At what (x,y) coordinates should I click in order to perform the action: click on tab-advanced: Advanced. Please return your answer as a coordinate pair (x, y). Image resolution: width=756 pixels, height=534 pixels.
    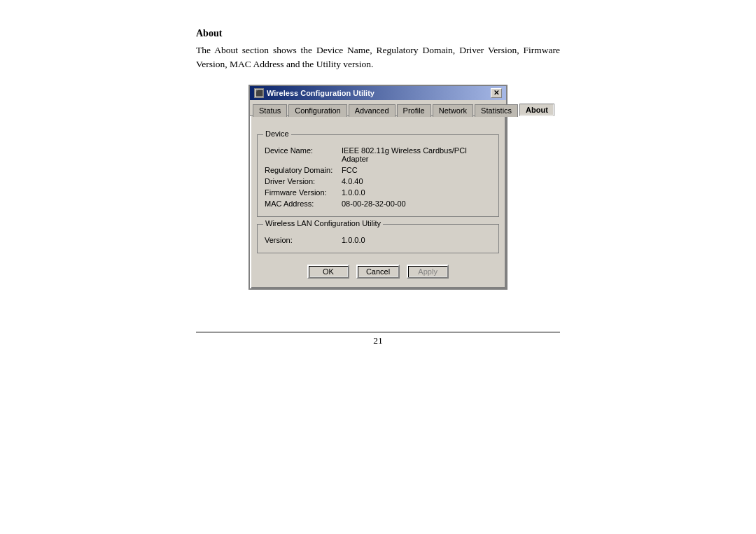
    Looking at the image, I should click on (372, 111).